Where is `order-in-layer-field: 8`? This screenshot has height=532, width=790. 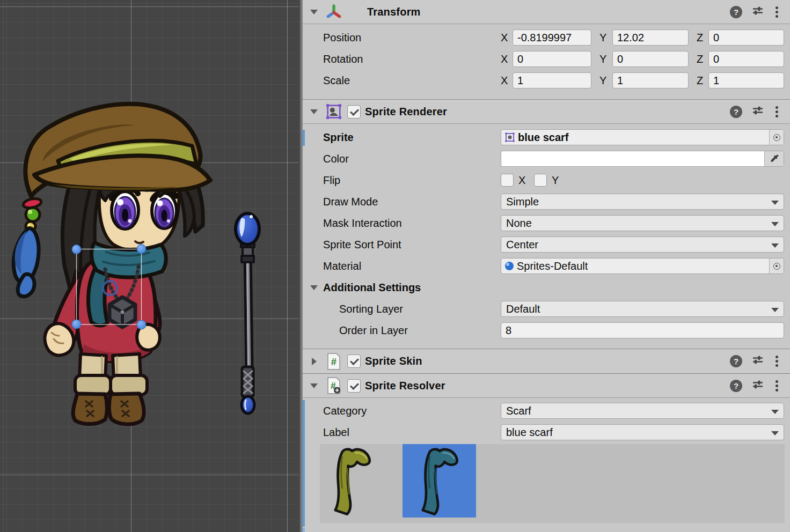
order-in-layer-field: 8 is located at coordinates (642, 330).